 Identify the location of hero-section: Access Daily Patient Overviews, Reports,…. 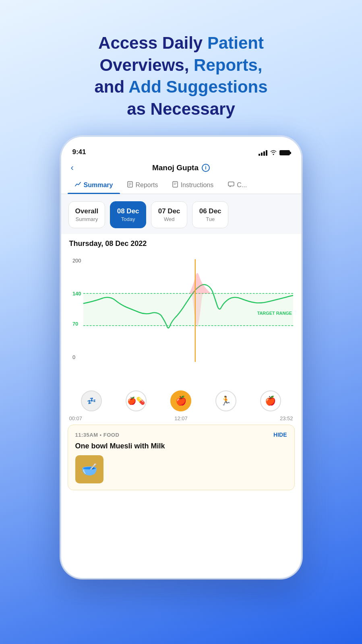
(181, 76).